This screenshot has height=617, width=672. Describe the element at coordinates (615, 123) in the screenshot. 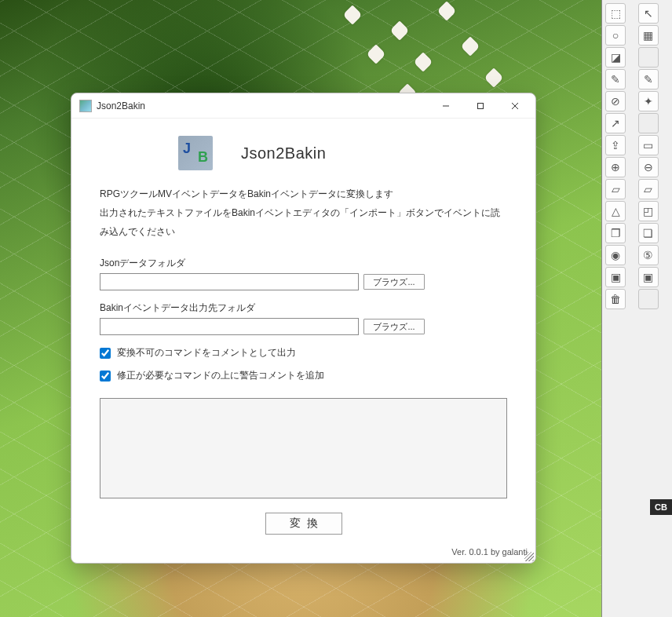

I see `path-icon: ↗` at that location.